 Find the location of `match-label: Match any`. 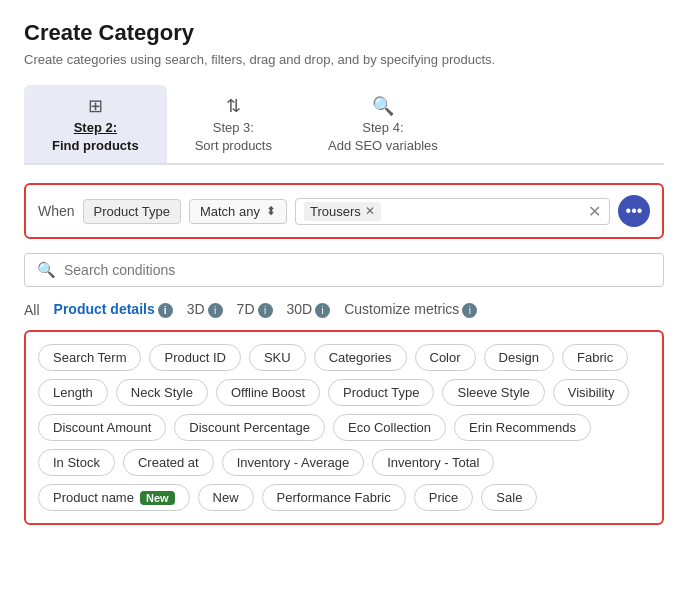

match-label: Match any is located at coordinates (230, 212).